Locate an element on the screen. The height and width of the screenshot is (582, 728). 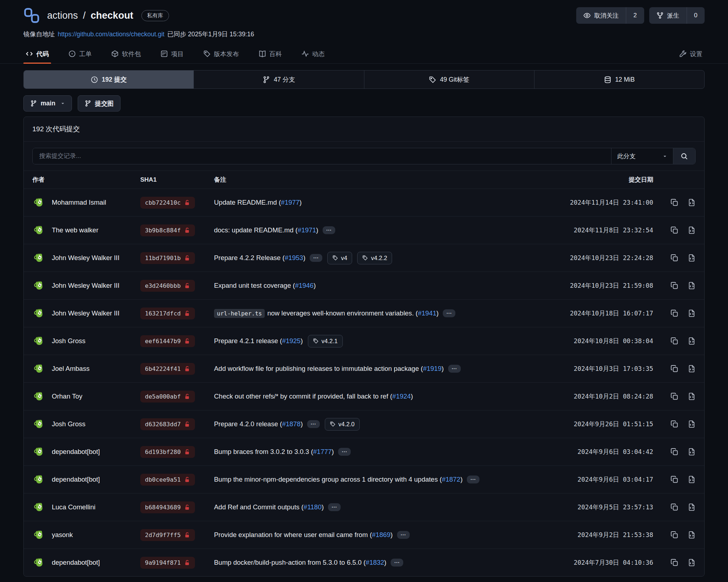
tab-projects: 项目 is located at coordinates (172, 54).